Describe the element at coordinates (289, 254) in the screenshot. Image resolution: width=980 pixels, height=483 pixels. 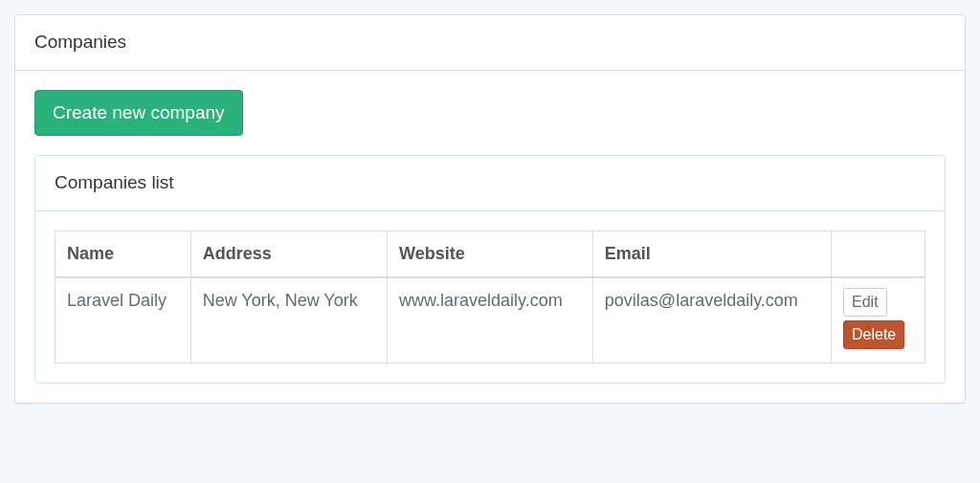
I see `col-address: Address` at that location.